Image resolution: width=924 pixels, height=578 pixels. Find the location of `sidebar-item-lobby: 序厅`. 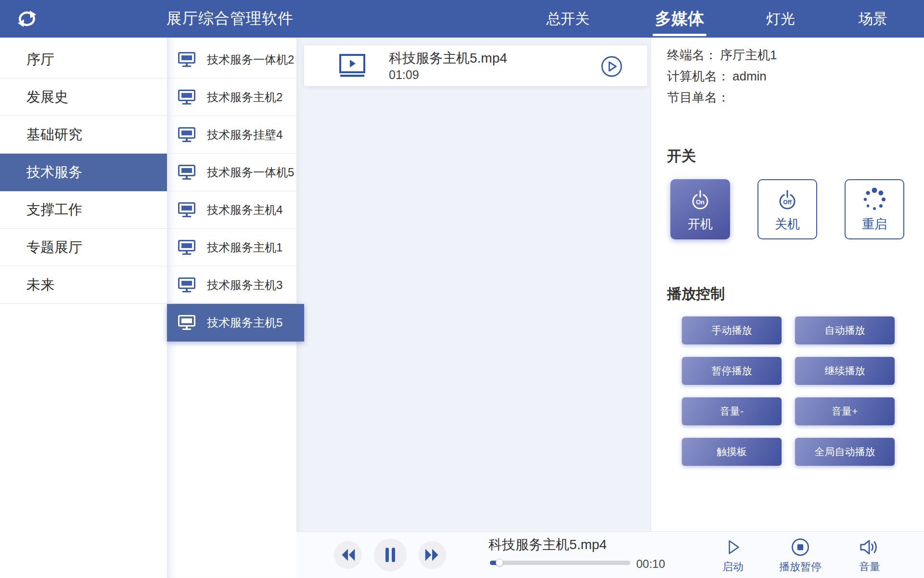

sidebar-item-lobby: 序厅 is located at coordinates (84, 60).